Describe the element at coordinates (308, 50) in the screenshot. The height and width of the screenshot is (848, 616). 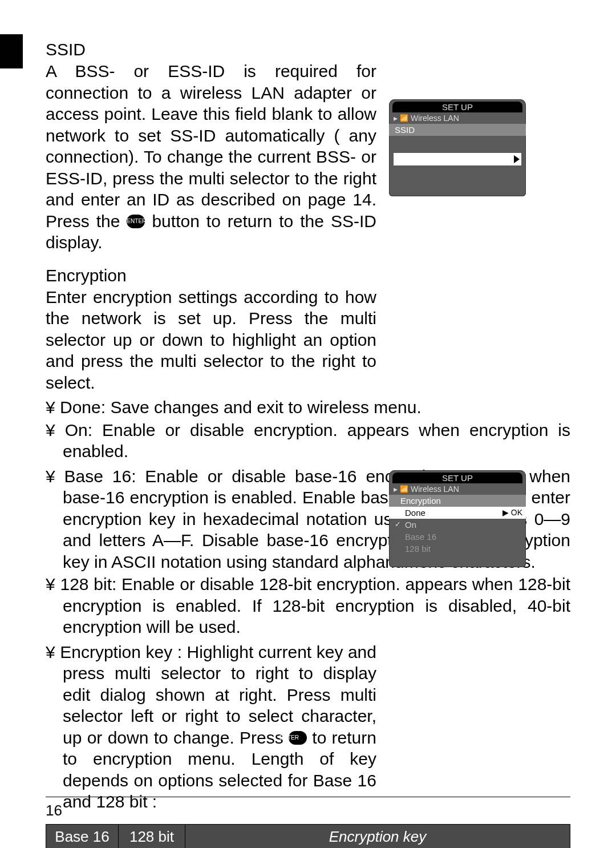
I see `ssid-heading: SSID` at that location.